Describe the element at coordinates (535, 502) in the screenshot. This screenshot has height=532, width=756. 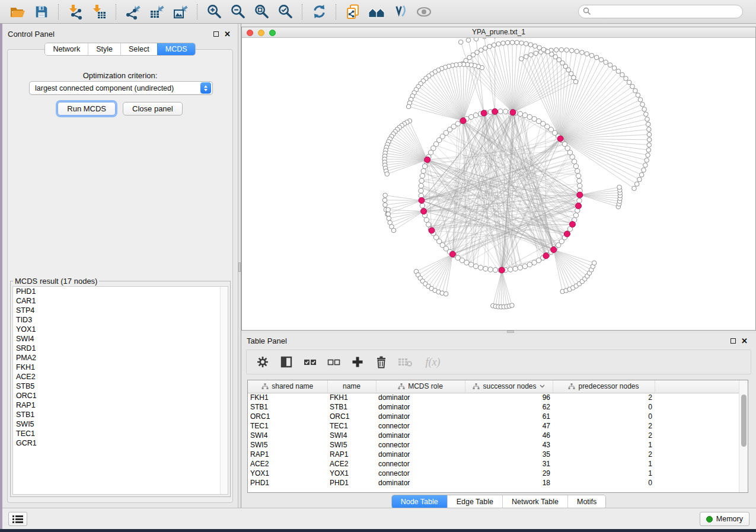
I see `tab-network-table: Network Table` at that location.